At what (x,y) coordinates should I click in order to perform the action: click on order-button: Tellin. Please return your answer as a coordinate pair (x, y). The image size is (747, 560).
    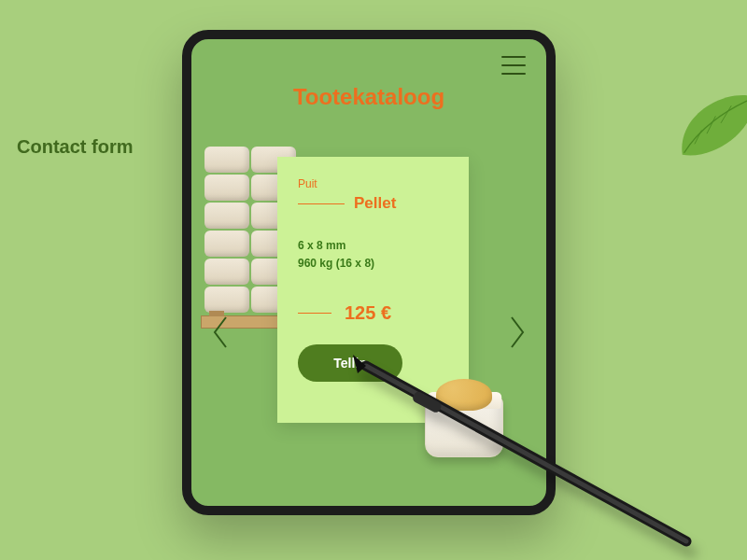
    Looking at the image, I should click on (350, 363).